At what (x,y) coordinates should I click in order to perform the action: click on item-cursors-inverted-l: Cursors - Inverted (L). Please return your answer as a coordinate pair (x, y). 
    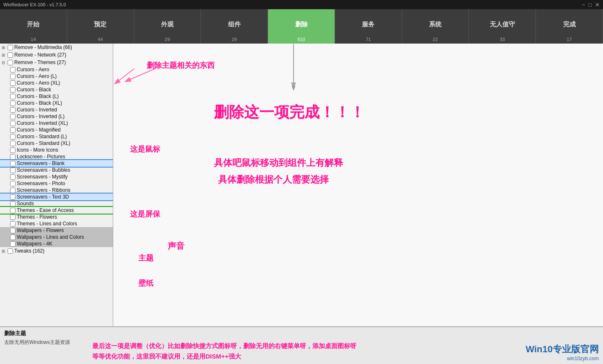
    Looking at the image, I should click on (56, 116).